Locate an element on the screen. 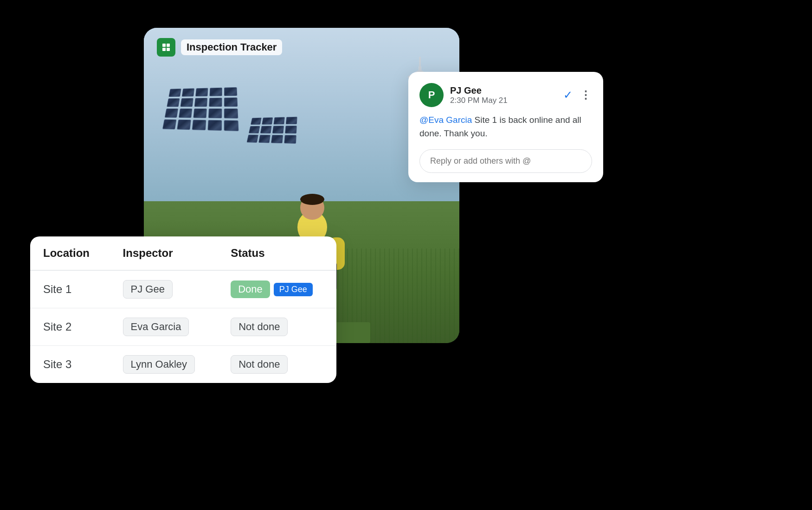  table-header-row: Location Inspector Status is located at coordinates (183, 253).